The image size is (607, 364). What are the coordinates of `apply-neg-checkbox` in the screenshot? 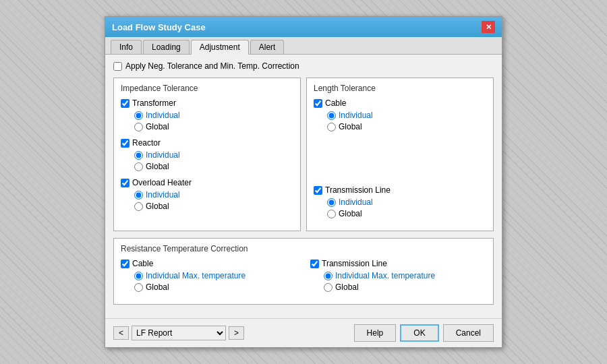 It's located at (117, 66).